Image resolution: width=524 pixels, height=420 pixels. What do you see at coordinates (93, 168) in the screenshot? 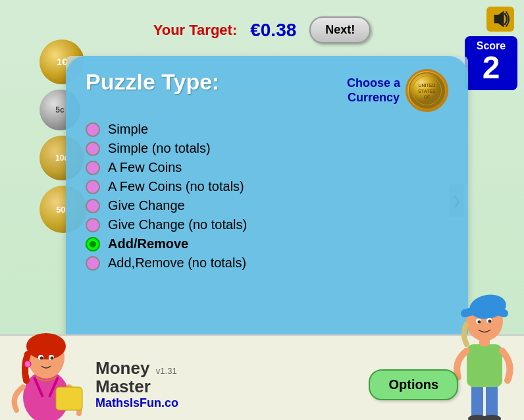
I see `radio-few-coins` at bounding box center [93, 168].